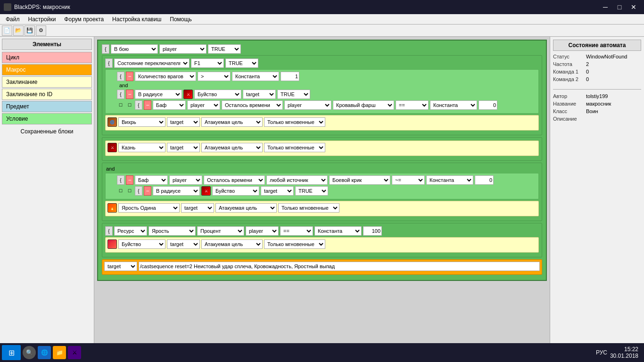 The height and width of the screenshot is (362, 644). I want to click on anger-dropdown2: target, so click(198, 208).